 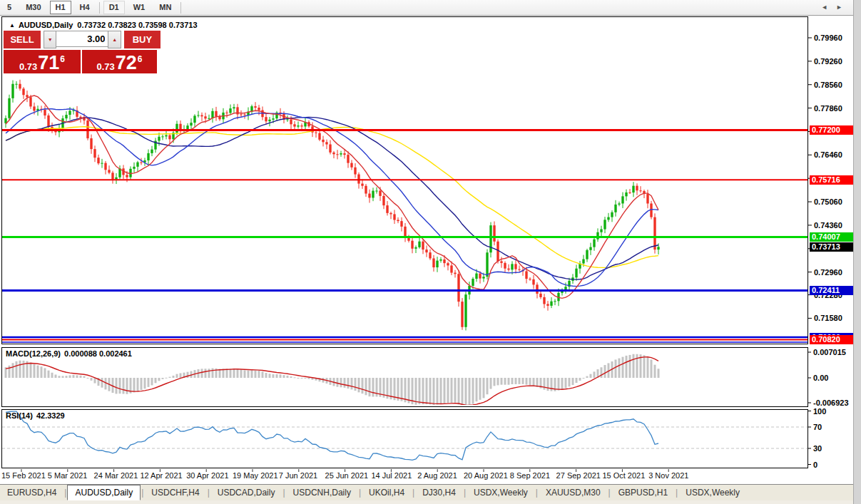 What do you see at coordinates (51, 416) in the screenshot?
I see `rsi-value: 42.3329` at bounding box center [51, 416].